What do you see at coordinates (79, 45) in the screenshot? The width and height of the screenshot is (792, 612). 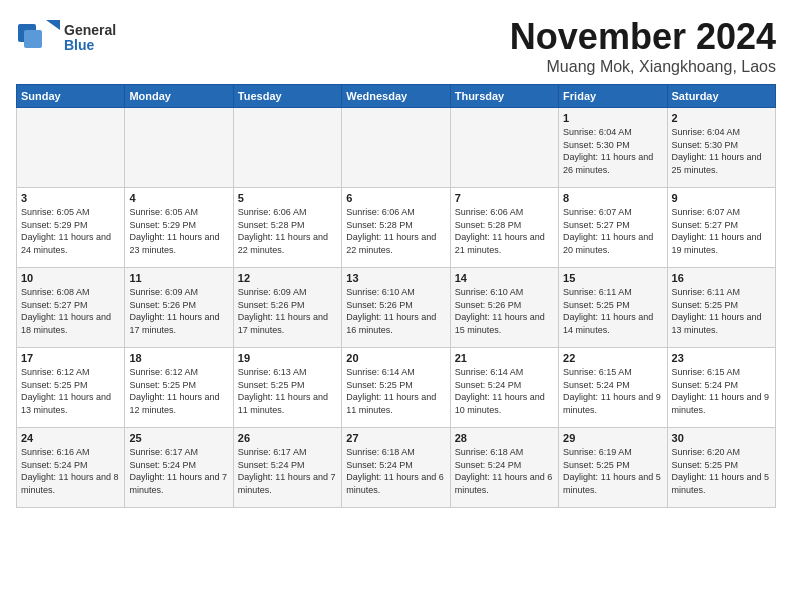 I see `logo-blue: Blue` at bounding box center [79, 45].